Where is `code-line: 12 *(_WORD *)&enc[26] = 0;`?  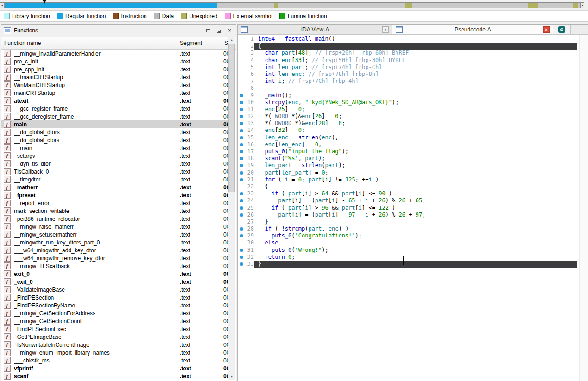 code-line: 12 *(_WORD *)&enc[26] = 0; is located at coordinates (409, 117).